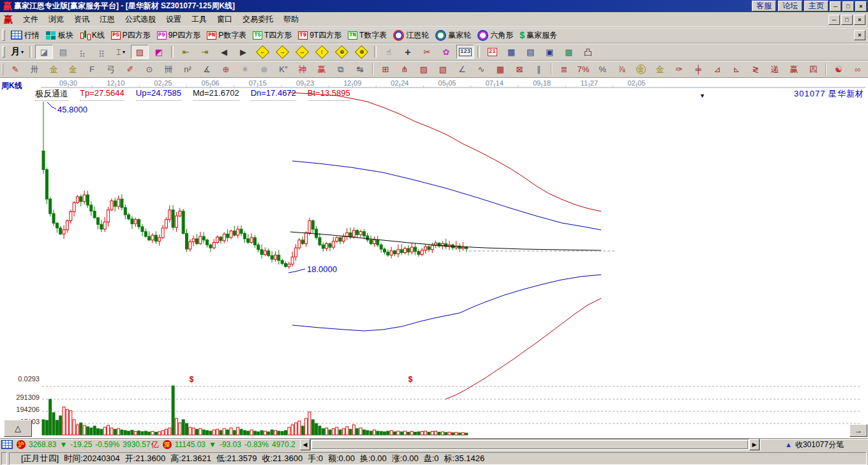  What do you see at coordinates (303, 52) in the screenshot?
I see `expand-h-button: ↔` at bounding box center [303, 52].